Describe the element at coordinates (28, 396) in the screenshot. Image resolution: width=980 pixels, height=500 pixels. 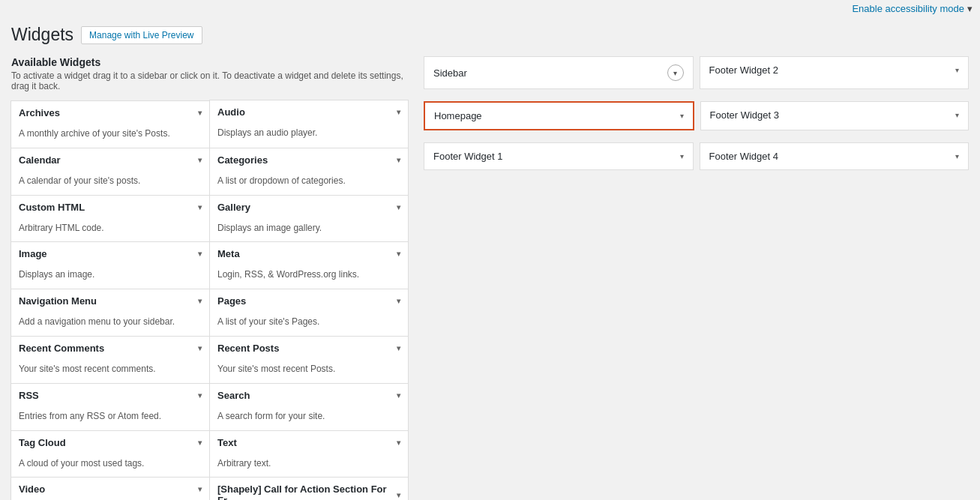
I see `widget-rss-label: RSS` at that location.